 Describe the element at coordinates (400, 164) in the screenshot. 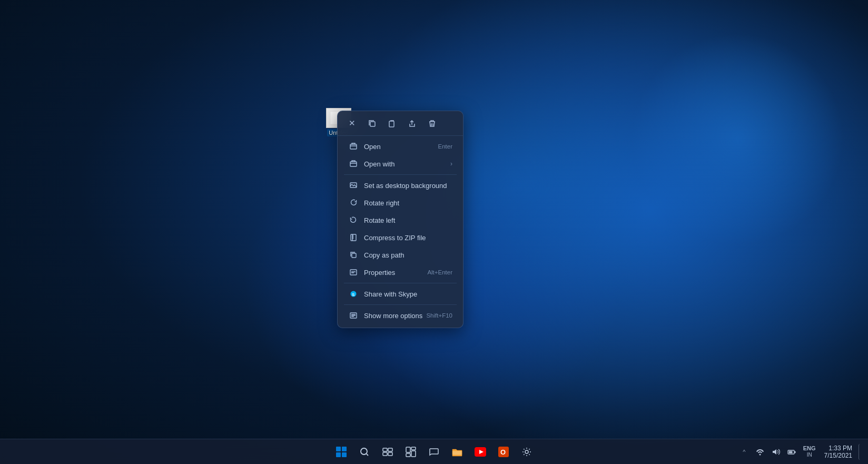

I see `menu-item-open-with: Open with ›` at that location.